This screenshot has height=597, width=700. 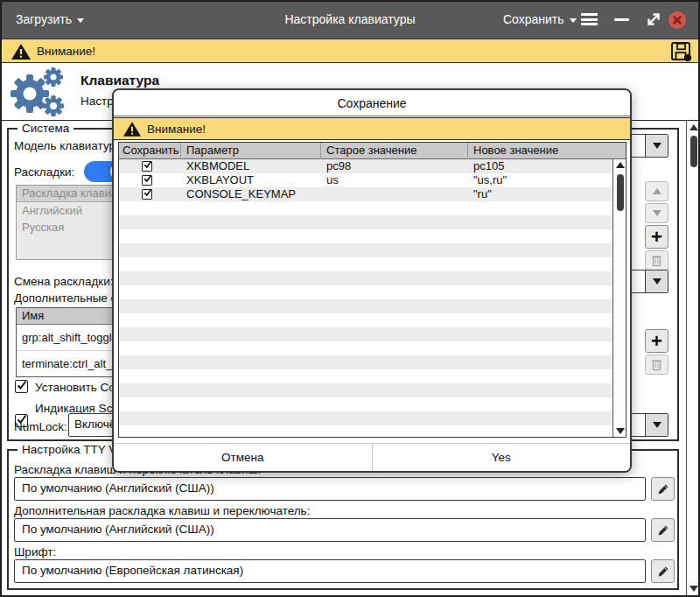 What do you see at coordinates (330, 488) in the screenshot?
I see `tty-layout-field: По умолчанию (Английский (США))` at bounding box center [330, 488].